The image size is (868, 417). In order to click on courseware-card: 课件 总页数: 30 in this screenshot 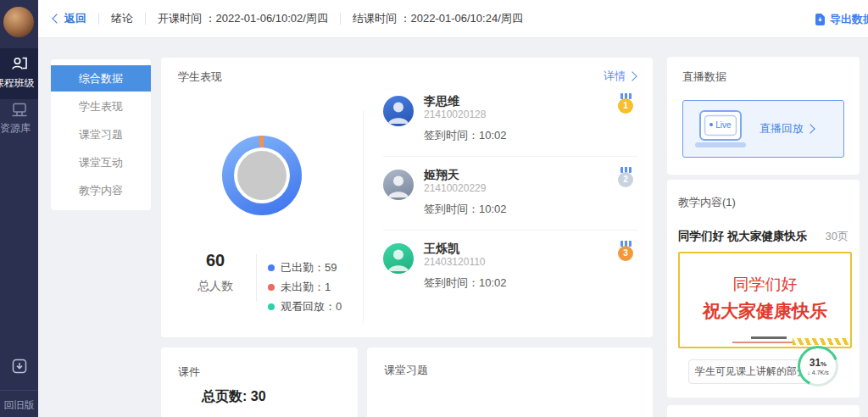, I will do `click(259, 382)`.